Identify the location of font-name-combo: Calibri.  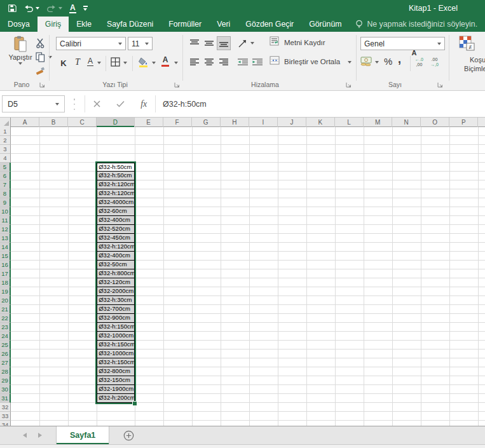
(91, 43).